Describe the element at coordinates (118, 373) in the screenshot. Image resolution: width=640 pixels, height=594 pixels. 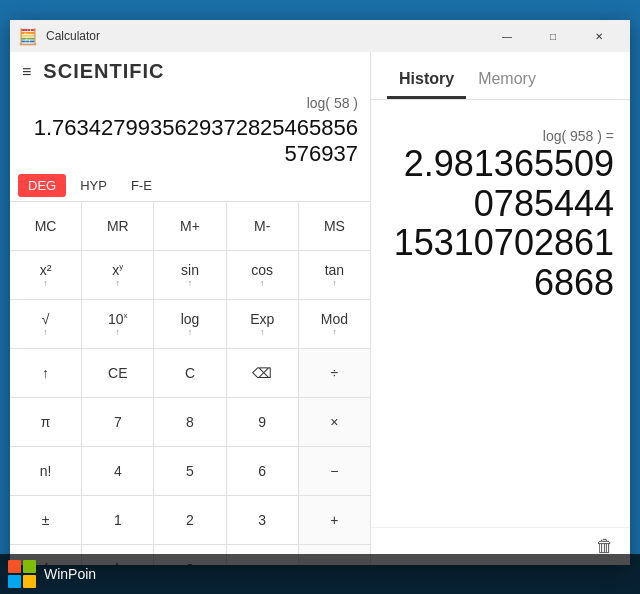
I see `ce-button: CE` at that location.